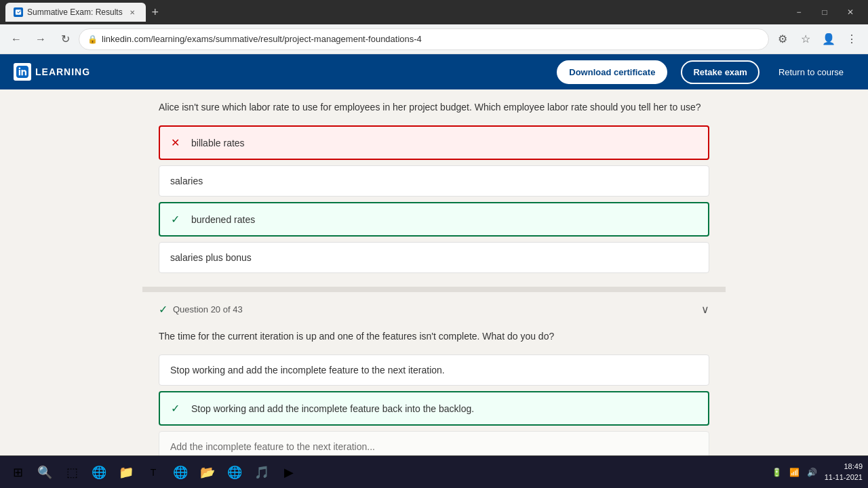  What do you see at coordinates (223, 220) in the screenshot?
I see `answer-text: burdened rates` at bounding box center [223, 220].